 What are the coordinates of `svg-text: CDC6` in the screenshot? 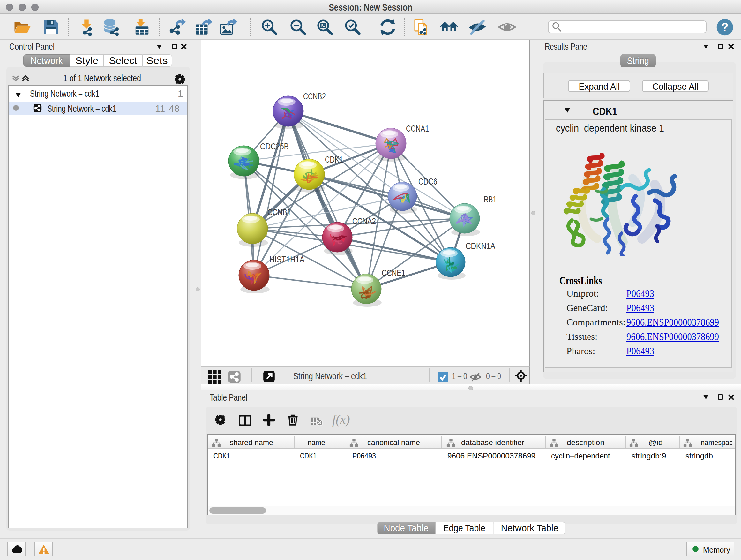 It's located at (428, 182).